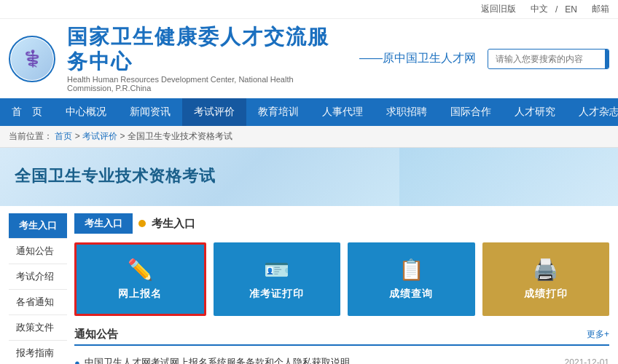 The height and width of the screenshot is (364, 618). I want to click on admit-card-icon: 🪪, so click(277, 269).